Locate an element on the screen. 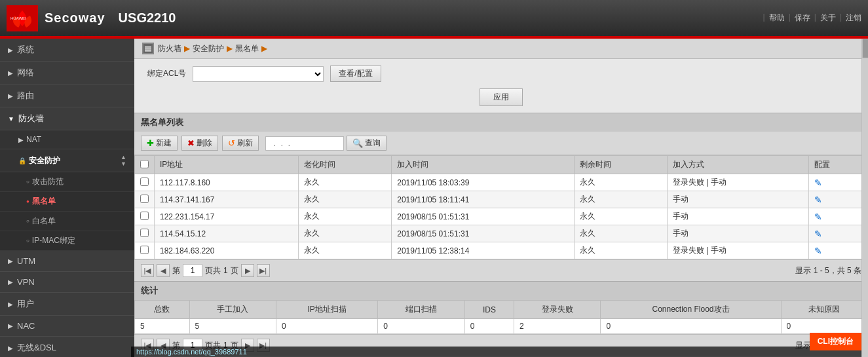  refresh-label: 刷新 is located at coordinates (245, 143).